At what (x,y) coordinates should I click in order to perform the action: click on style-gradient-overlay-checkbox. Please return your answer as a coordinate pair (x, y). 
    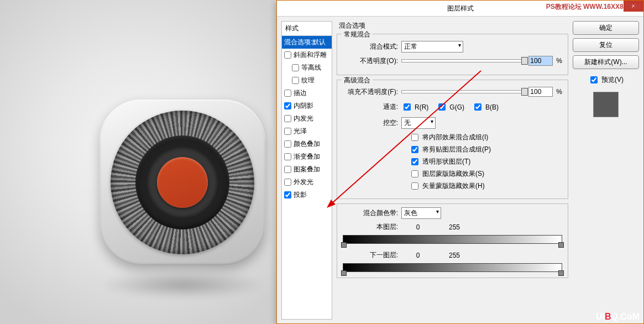
    Looking at the image, I should click on (287, 157).